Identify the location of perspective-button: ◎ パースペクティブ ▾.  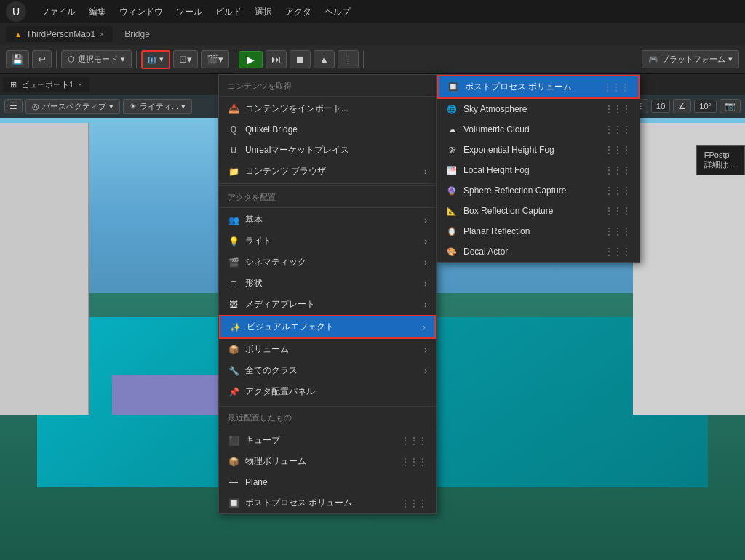
(73, 106).